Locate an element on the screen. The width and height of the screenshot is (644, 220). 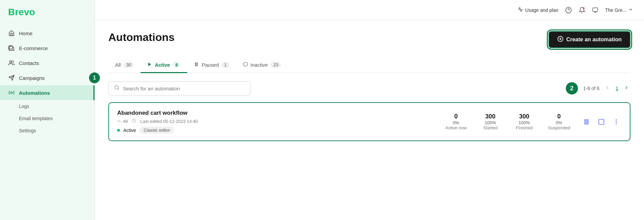
sidebar-item-automations: Automations is located at coordinates (47, 93).